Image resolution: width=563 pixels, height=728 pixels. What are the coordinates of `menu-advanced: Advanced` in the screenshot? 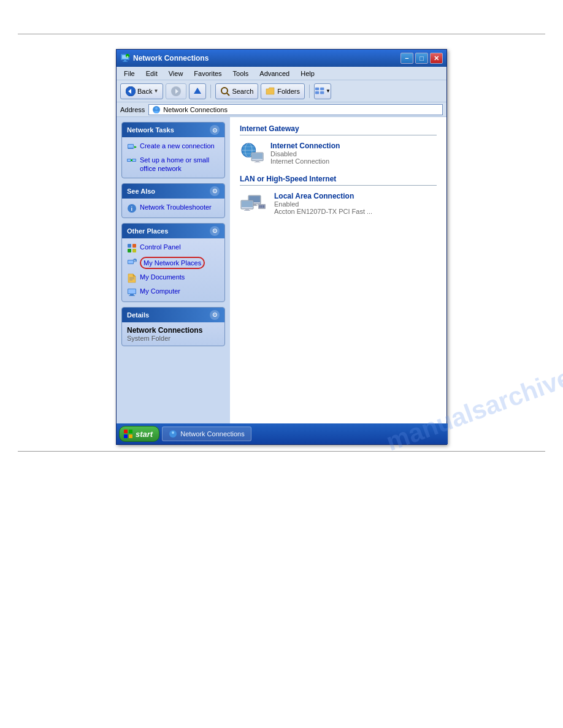 It's located at (275, 74).